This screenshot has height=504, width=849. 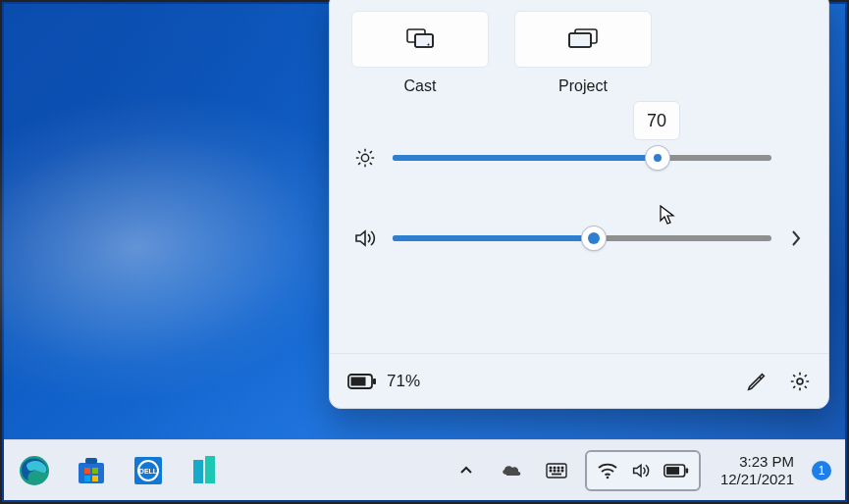 What do you see at coordinates (641, 471) in the screenshot?
I see `speaker-icon` at bounding box center [641, 471].